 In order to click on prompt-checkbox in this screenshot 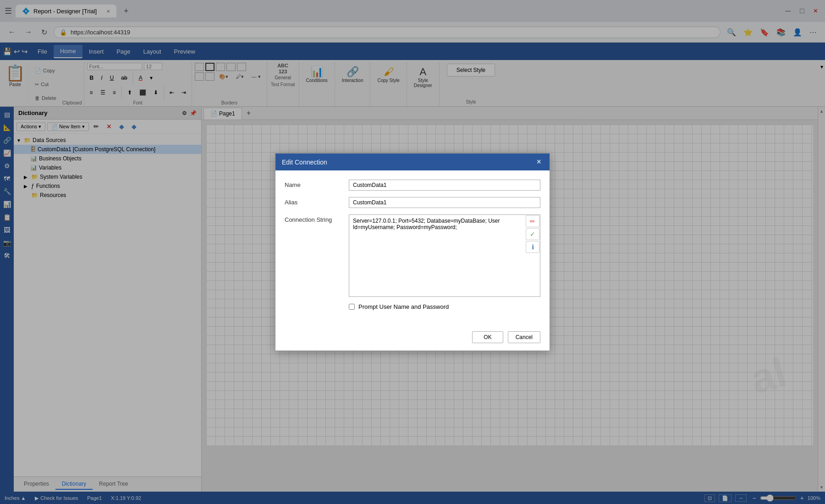, I will do `click(352, 307)`.